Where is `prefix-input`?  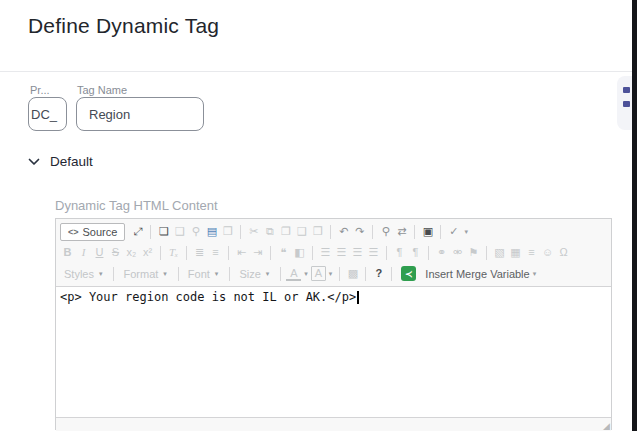
prefix-input is located at coordinates (48, 114).